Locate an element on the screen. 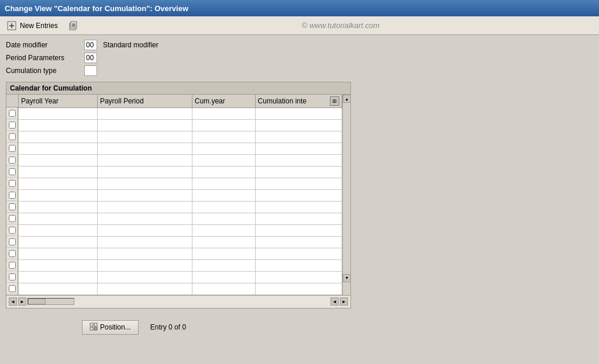  scroll-right-button-2: ► is located at coordinates (344, 301).